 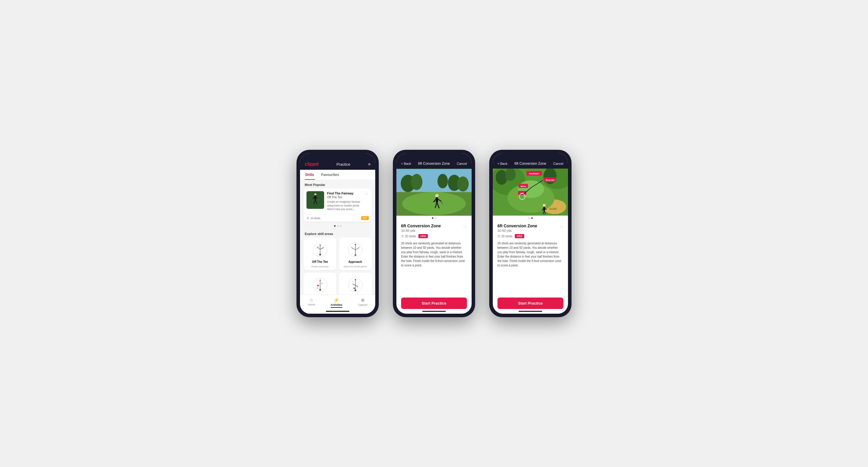 What do you see at coordinates (434, 234) in the screenshot?
I see `phone-2: < Back 6ft Conversion Zone Cancel` at bounding box center [434, 234].